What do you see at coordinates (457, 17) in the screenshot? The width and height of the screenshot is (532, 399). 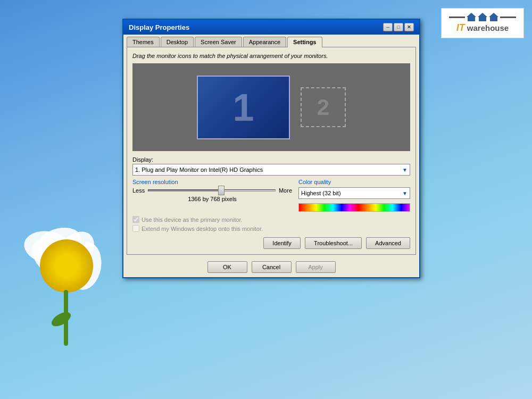 I see `logo-line-left` at bounding box center [457, 17].